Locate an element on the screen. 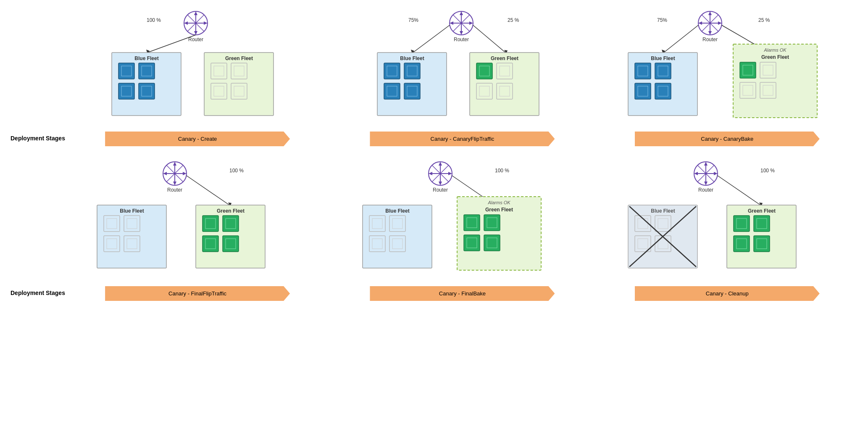  bottom-left-spacer is located at coordinates (36, 220).